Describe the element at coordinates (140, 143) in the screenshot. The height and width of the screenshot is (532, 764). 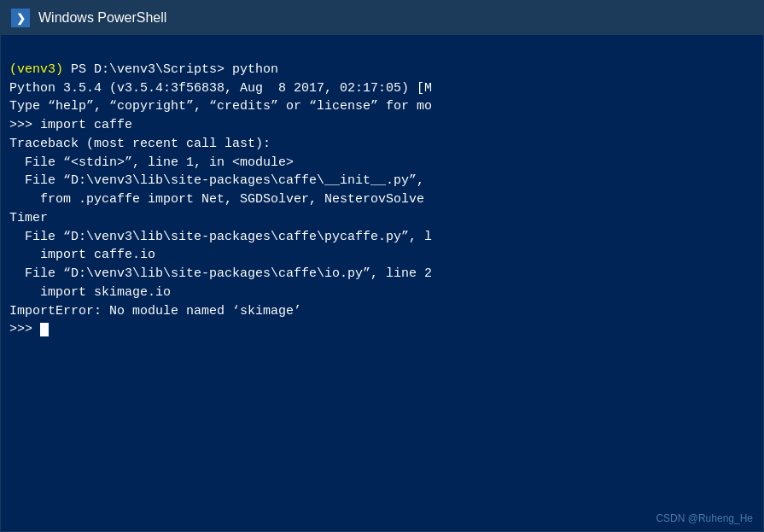
I see `traceback-line: Traceback (most recent call last):` at that location.